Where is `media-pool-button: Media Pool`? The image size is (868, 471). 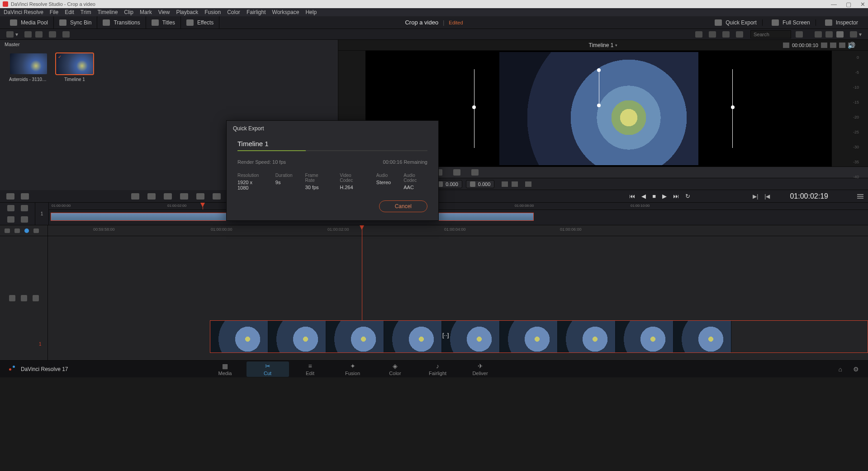 media-pool-button: Media Pool is located at coordinates (29, 23).